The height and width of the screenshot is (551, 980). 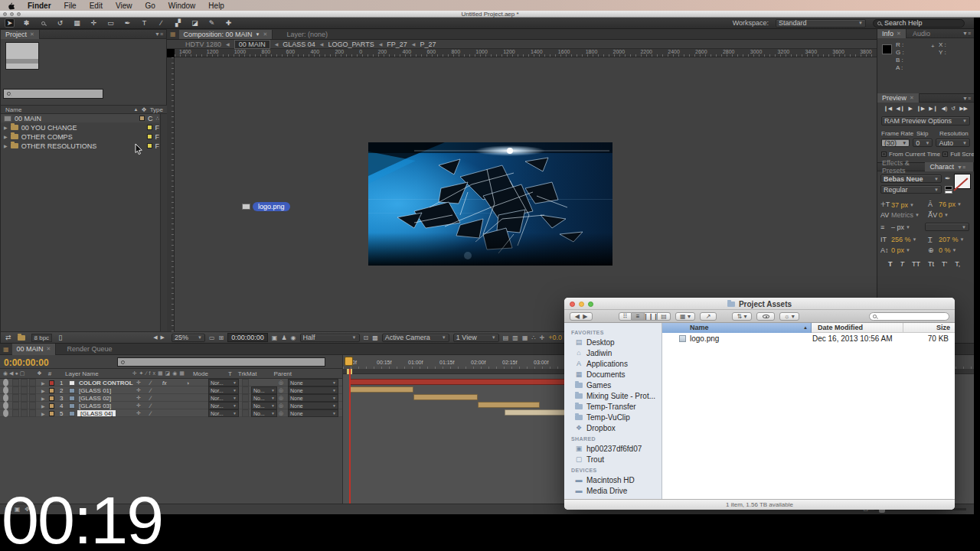 What do you see at coordinates (542, 338) in the screenshot?
I see `exposure-icon: ✛` at bounding box center [542, 338].